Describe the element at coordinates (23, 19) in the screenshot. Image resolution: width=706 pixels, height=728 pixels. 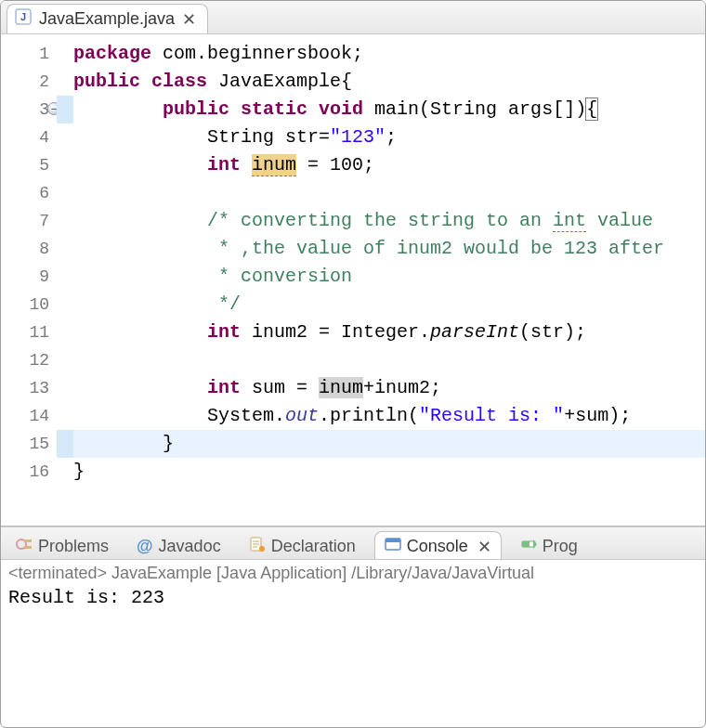
I see `java-file-icon: J` at that location.